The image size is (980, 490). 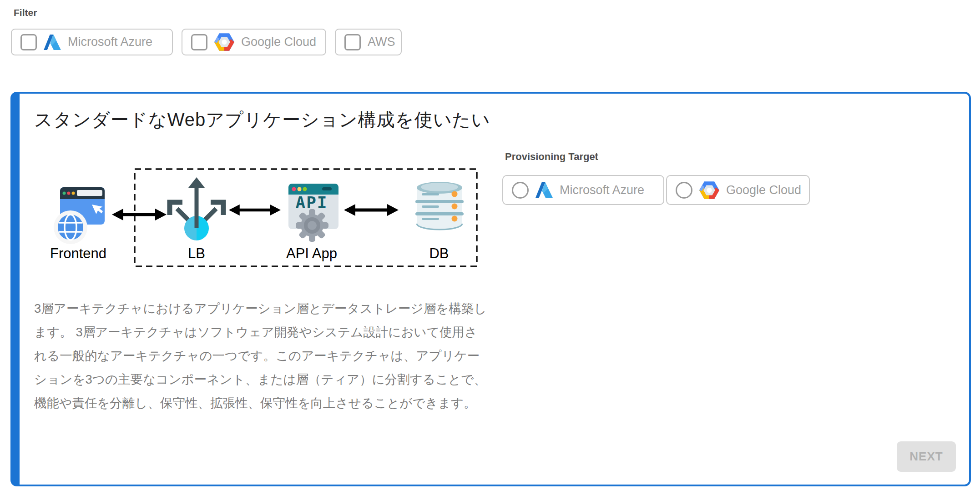 What do you see at coordinates (260, 356) in the screenshot?
I see `card-description: 3層アーキテクチャにおけるアプリケーション層とデータストレージ層を構築します。 …` at bounding box center [260, 356].